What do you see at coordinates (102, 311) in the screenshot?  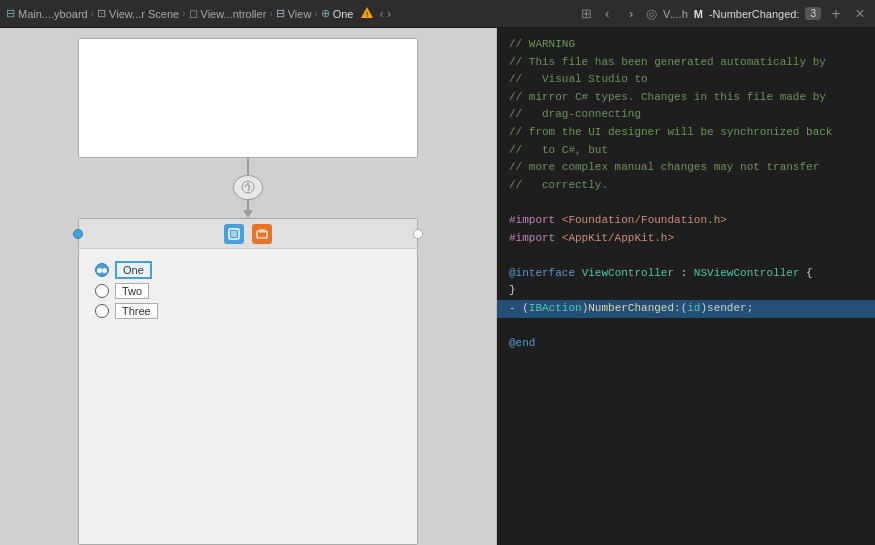 I see `radio-btn-three` at bounding box center [102, 311].